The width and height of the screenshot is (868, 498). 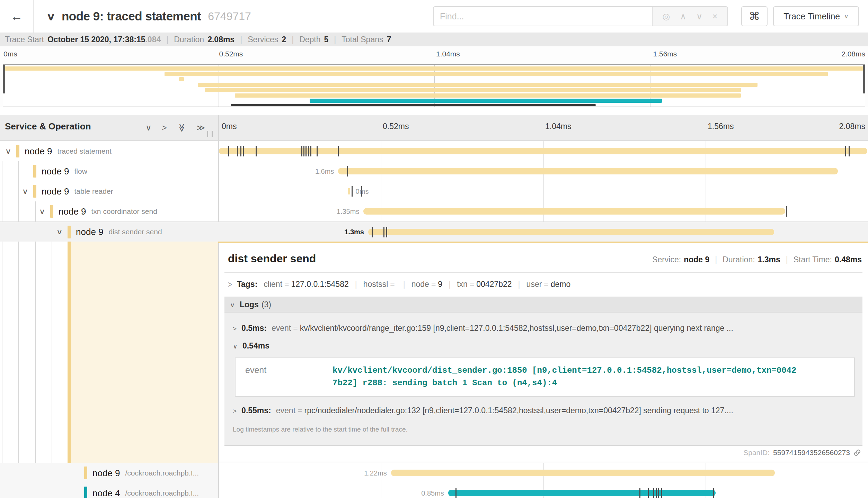 What do you see at coordinates (325, 172) in the screenshot?
I see `duration-label: 1.6ms` at bounding box center [325, 172].